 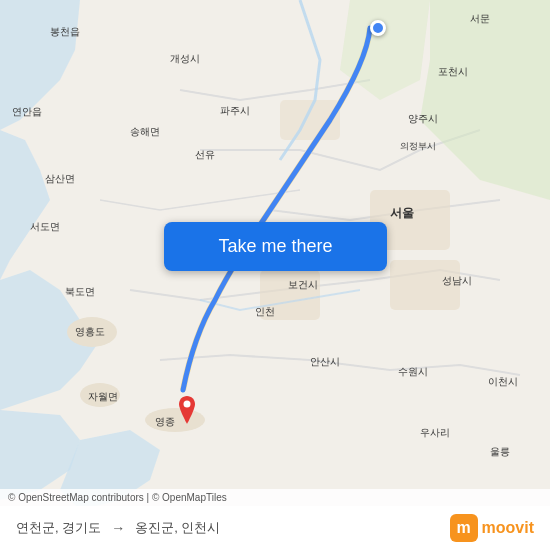 What do you see at coordinates (187, 410) in the screenshot?
I see `destination-pin` at bounding box center [187, 410].